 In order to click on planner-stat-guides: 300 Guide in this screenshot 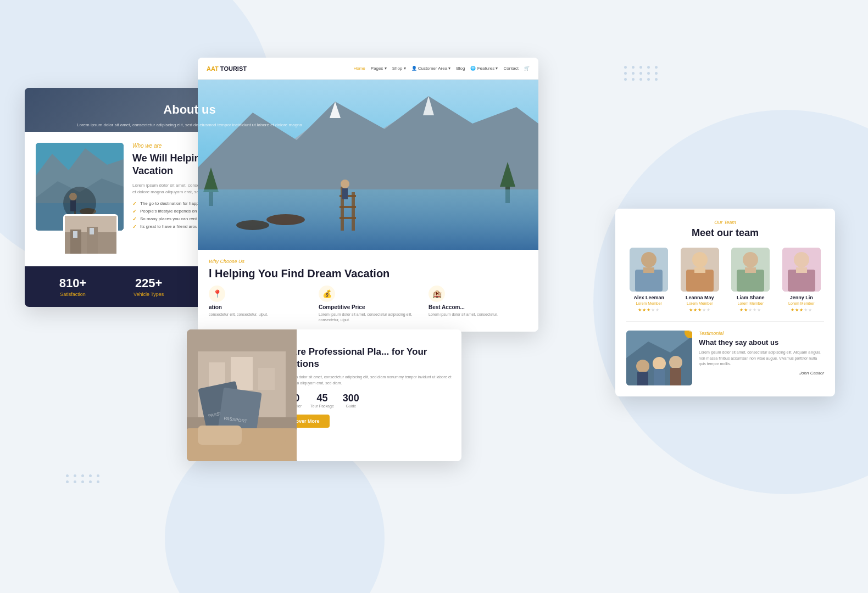, I will do `click(351, 400)`.